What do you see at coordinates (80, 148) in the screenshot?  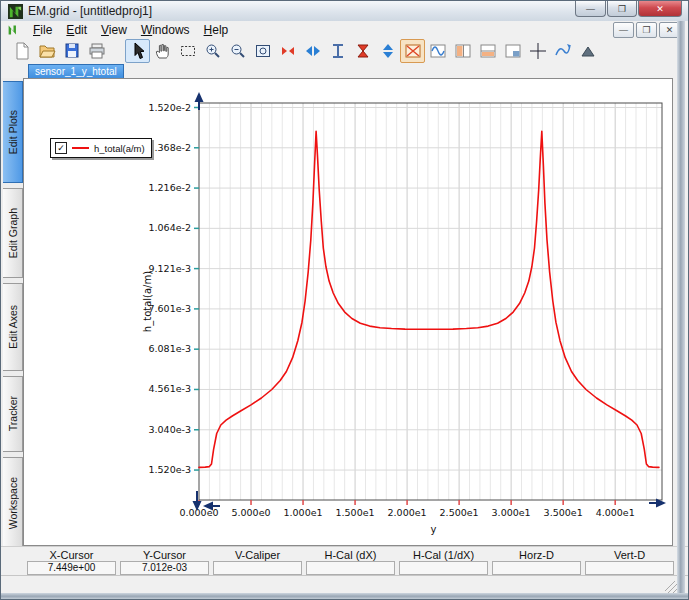 I see `legend-line-sample` at bounding box center [80, 148].